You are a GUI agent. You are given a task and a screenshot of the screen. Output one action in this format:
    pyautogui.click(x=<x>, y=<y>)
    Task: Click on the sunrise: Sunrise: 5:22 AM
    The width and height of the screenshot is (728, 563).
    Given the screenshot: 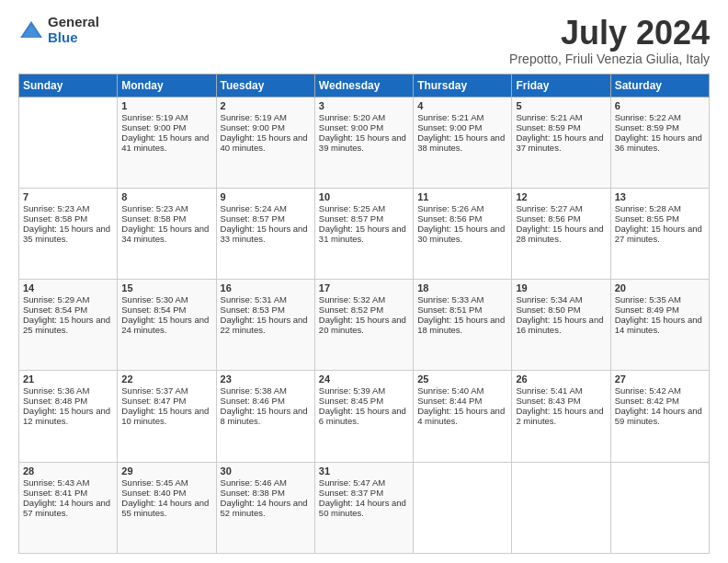 What is the action you would take?
    pyautogui.click(x=648, y=118)
    